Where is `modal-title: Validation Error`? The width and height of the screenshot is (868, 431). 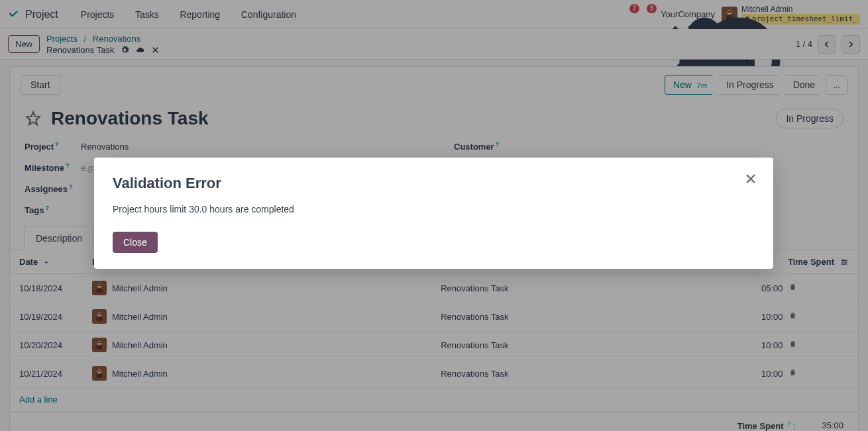
modal-title: Validation Error is located at coordinates (433, 183).